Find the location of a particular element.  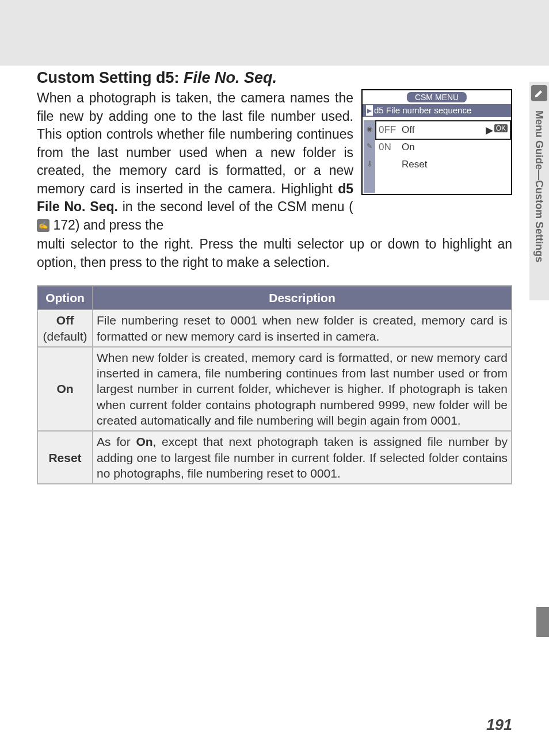

lcd-subtitle: ▸d5 File number sequence is located at coordinates (437, 110).